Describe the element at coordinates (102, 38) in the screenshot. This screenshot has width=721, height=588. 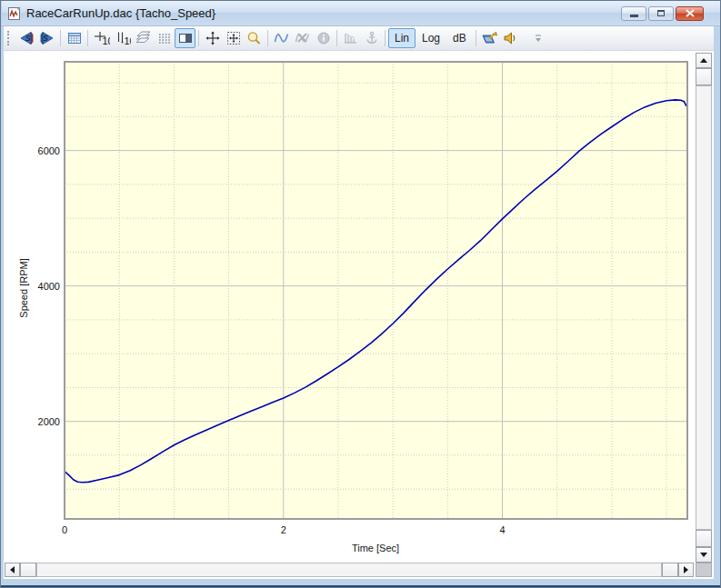
I see `x-cursor-button: 10` at that location.